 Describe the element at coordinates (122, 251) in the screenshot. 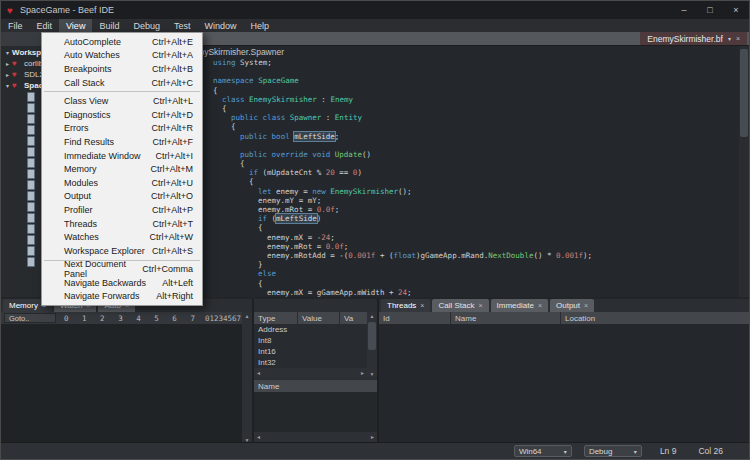

I see `menu-item-workspace-explorer: Workspace ExplorerCtrl+Alt+S` at that location.